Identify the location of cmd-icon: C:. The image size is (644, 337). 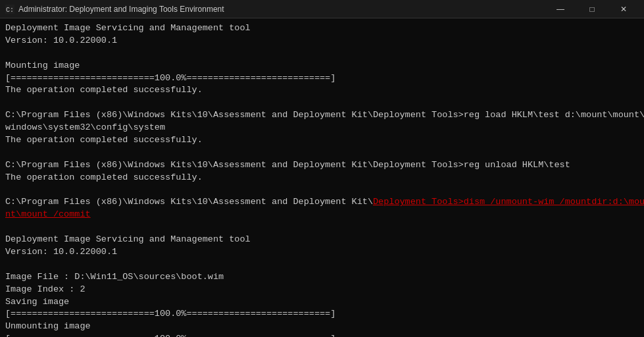
(10, 9).